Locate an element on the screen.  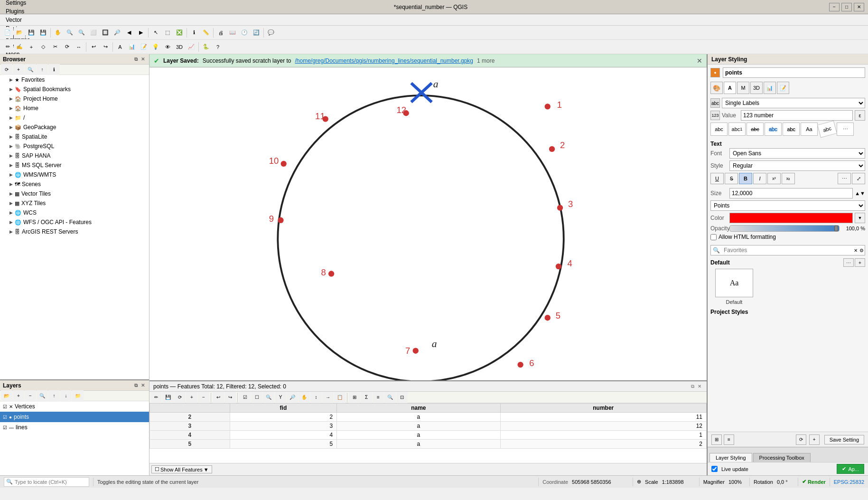
abc-rot-btn: abc is located at coordinates (827, 129).